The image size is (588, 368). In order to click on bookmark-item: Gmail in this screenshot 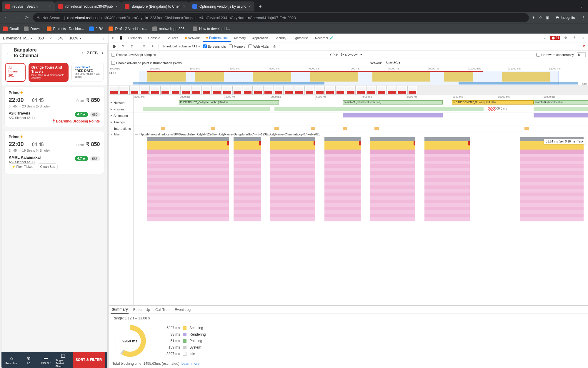, I will do `click(11, 29)`.